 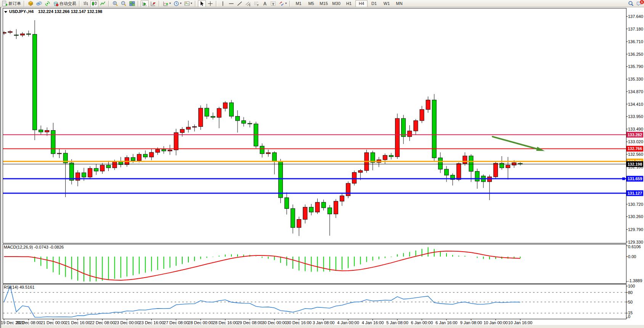 I want to click on candle-chart-icon, so click(x=95, y=4).